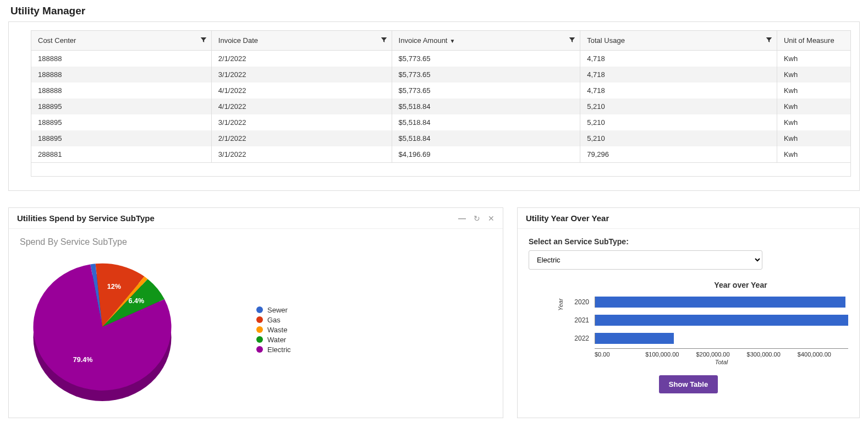  What do you see at coordinates (689, 242) in the screenshot?
I see `subtype-select-label: Select an Service SubType:` at bounding box center [689, 242].